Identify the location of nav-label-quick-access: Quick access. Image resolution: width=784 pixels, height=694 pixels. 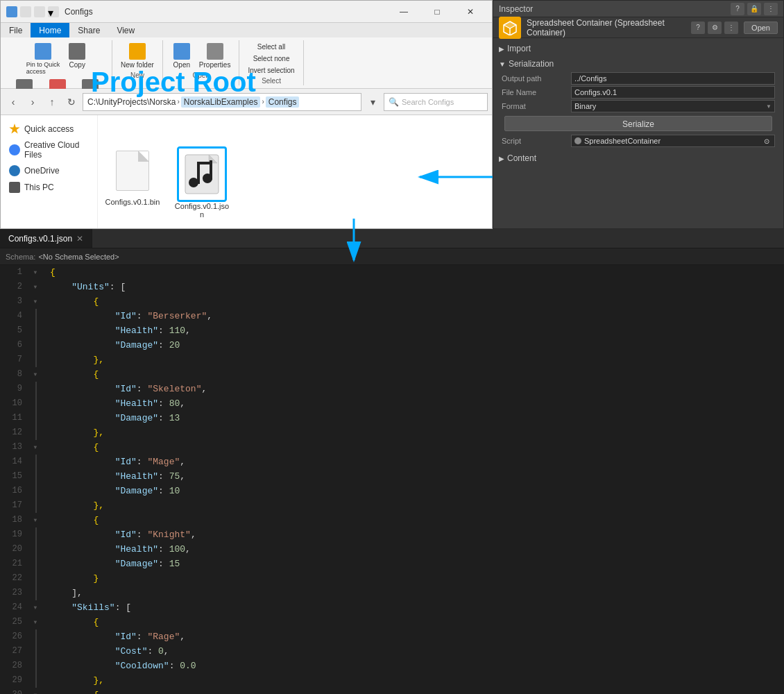
(49, 129).